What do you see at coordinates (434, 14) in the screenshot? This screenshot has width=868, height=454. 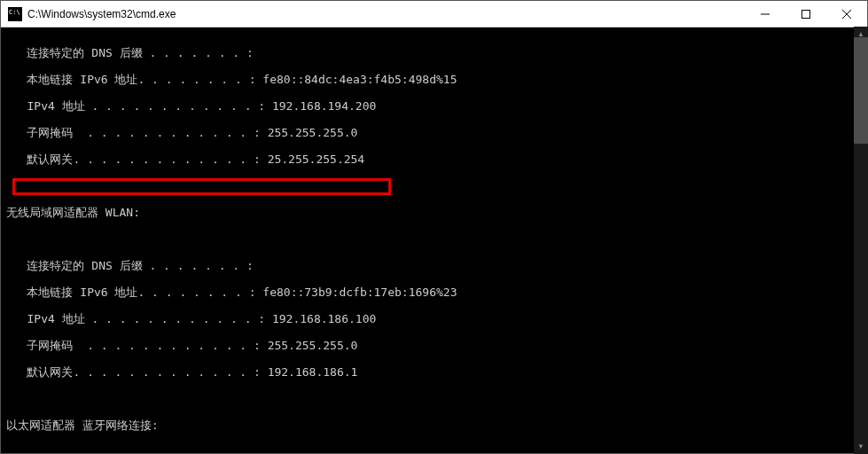 I see `window-titlebar: C:\Windows\system32\cmd.exe` at bounding box center [434, 14].